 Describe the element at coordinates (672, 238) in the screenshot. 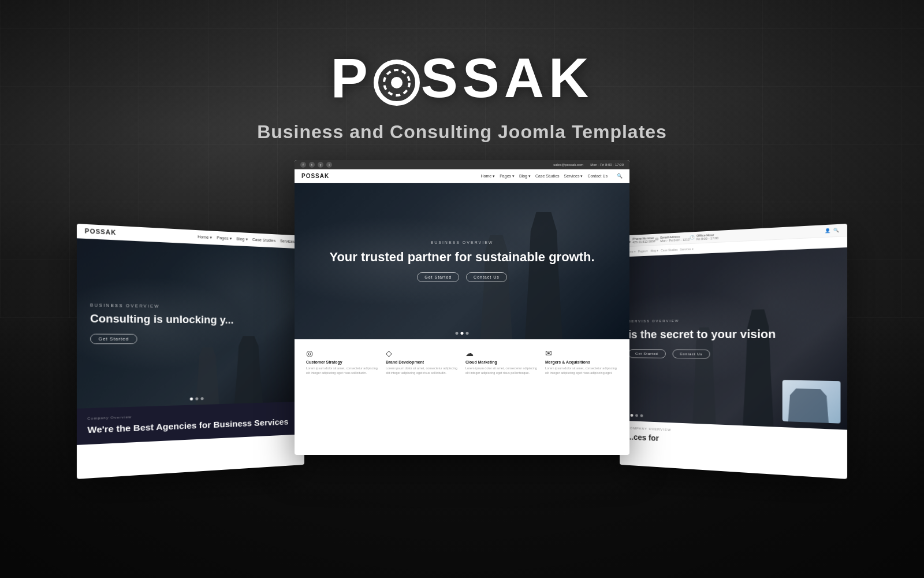

I see `right-email-info: ✉ Email Adress Mon - Fri 0-07 - 1212` at that location.